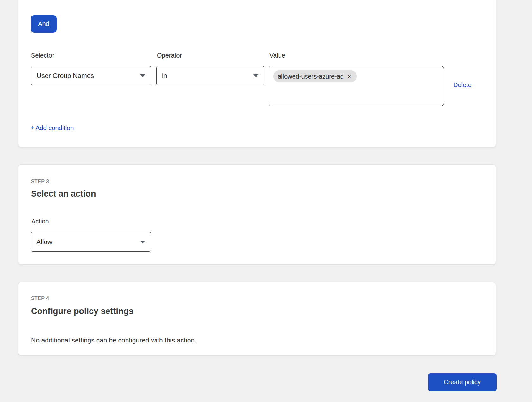  What do you see at coordinates (462, 382) in the screenshot?
I see `create-policy-button: Create policy` at bounding box center [462, 382].